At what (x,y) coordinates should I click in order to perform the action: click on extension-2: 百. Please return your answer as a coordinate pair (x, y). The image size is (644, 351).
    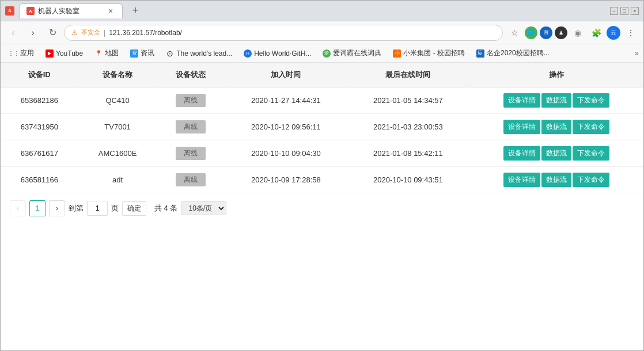
    Looking at the image, I should click on (546, 33).